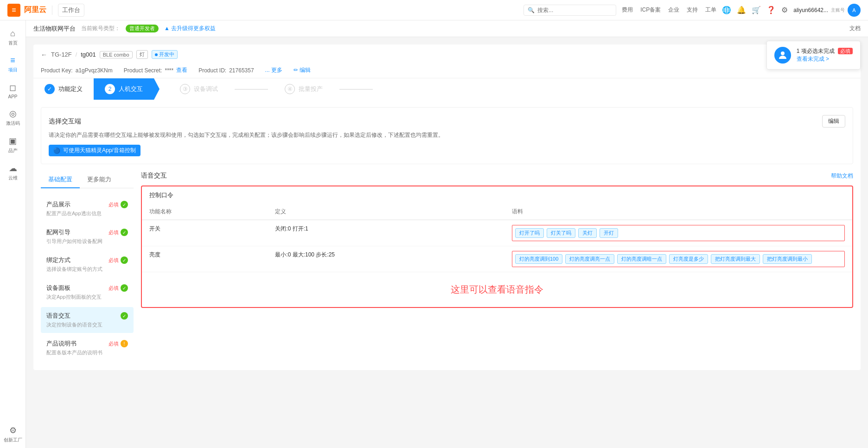 The image size is (868, 448). Describe the element at coordinates (182, 70) in the screenshot. I see `view-secret-link: 查看` at that location.